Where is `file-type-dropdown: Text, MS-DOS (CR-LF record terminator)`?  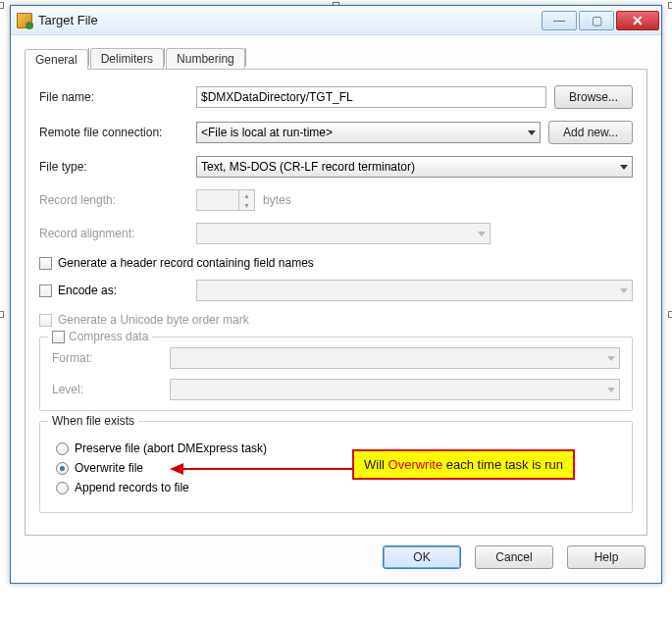 file-type-dropdown: Text, MS-DOS (CR-LF record terminator) is located at coordinates (414, 167).